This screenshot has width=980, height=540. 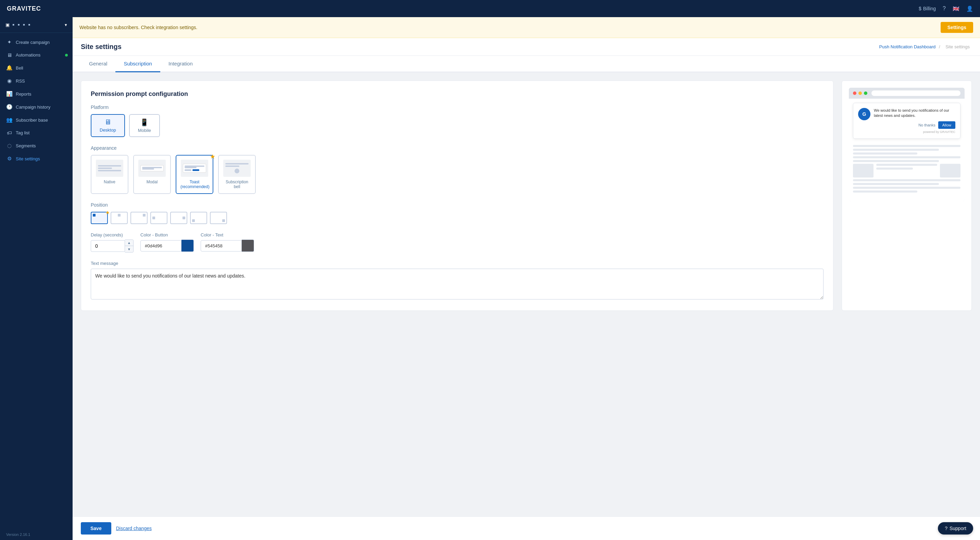 What do you see at coordinates (864, 114) in the screenshot?
I see `prompt-logo: G` at bounding box center [864, 114].